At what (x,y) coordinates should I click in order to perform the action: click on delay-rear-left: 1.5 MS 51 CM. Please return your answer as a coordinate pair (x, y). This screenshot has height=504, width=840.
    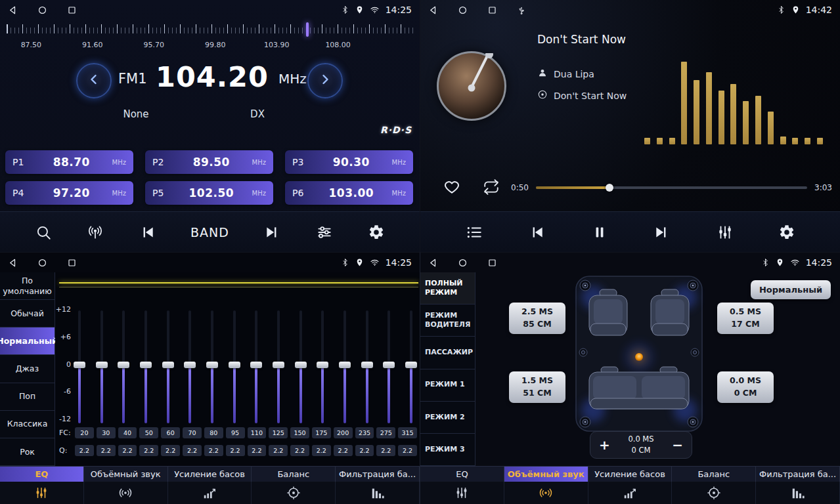
    Looking at the image, I should click on (537, 387).